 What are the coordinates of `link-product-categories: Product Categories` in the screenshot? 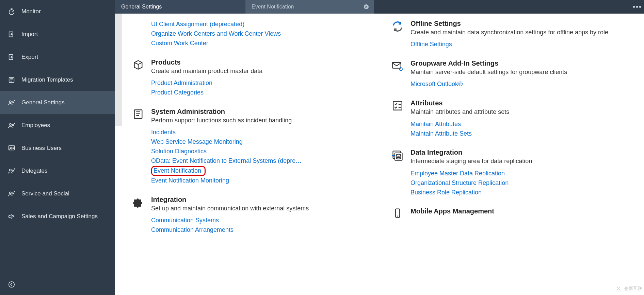 It's located at (263, 93).